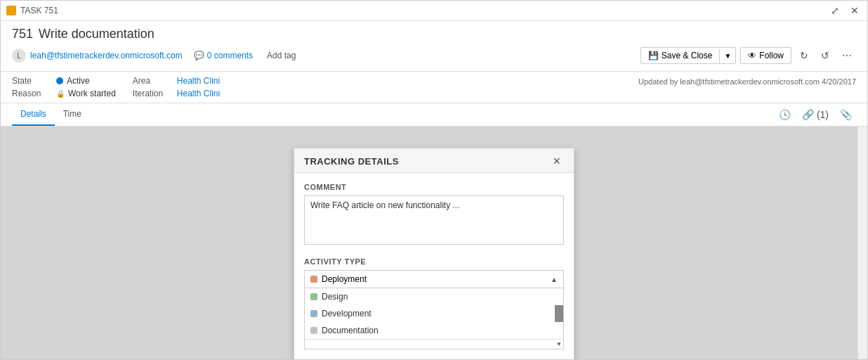 This screenshot has height=360, width=868. Describe the element at coordinates (176, 87) in the screenshot. I see `area-group: Area Health Clini Iteration Health Clini` at that location.